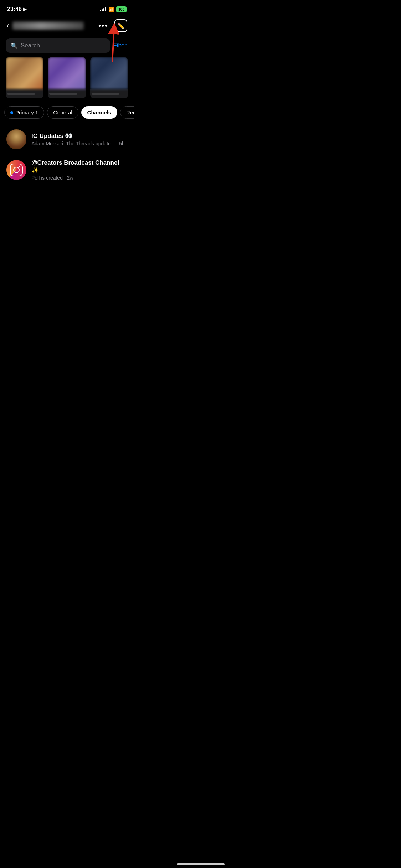 The width and height of the screenshot is (401, 868). What do you see at coordinates (67, 155) in the screenshot?
I see `channels-list: IG Updates 👀 Adam Mosseri: The Threads u…` at bounding box center [67, 155].